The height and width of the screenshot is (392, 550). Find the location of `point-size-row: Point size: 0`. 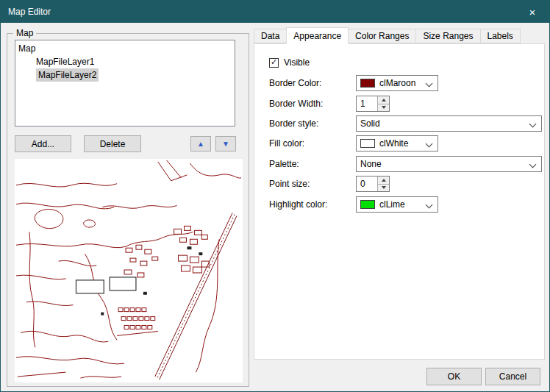

point-size-row: Point size: 0 is located at coordinates (329, 184).